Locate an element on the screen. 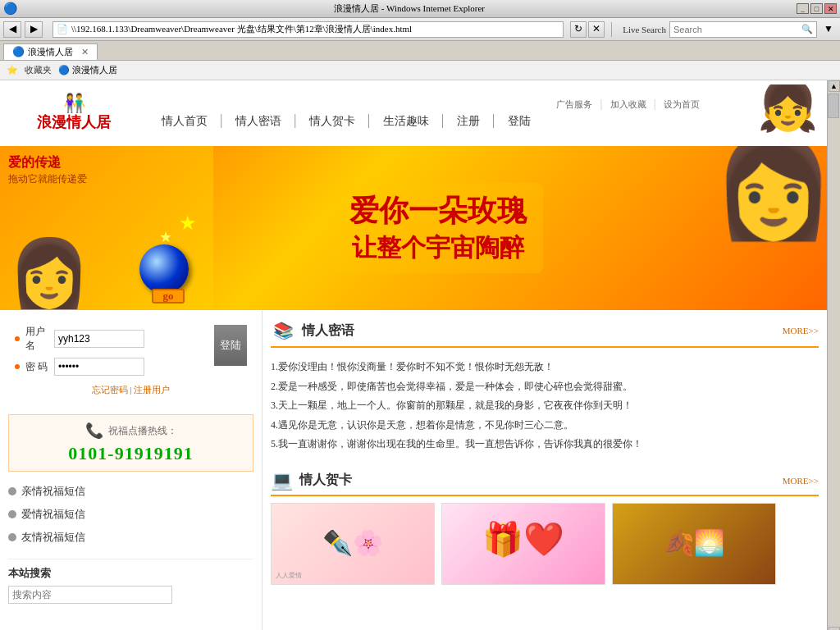 This screenshot has height=630, width=840. link-friend-sms: 友情祝福短信 is located at coordinates (131, 537).